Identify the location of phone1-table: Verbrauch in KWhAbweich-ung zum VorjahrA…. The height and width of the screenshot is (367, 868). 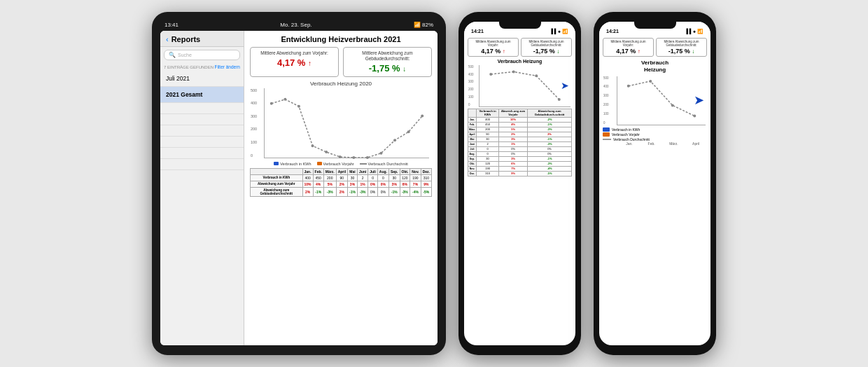
(519, 143).